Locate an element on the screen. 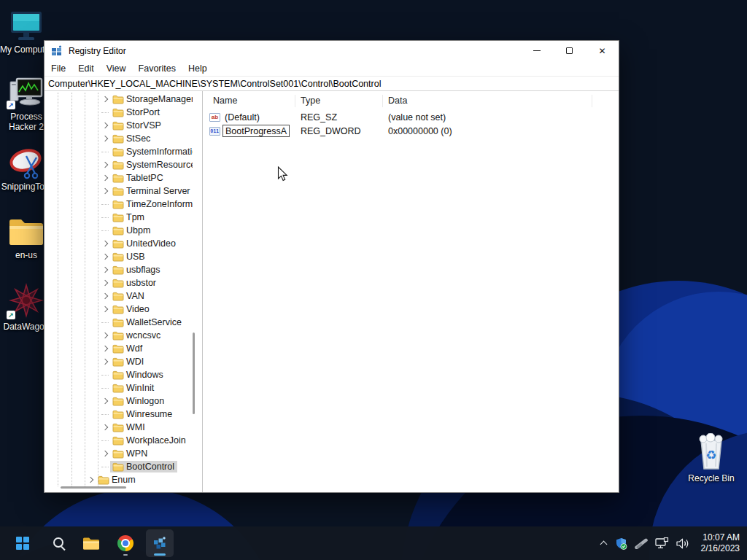 This screenshot has height=560, width=747. tree-node-wmi: WMI is located at coordinates (118, 427).